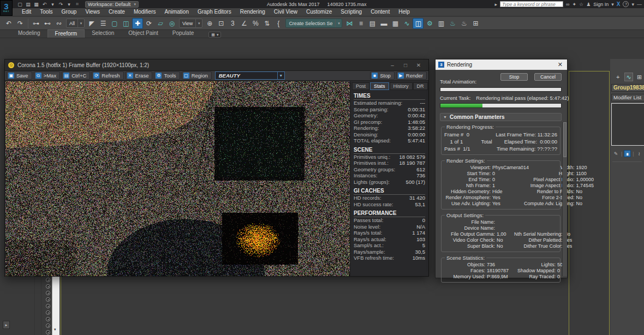 Image resolution: width=644 pixels, height=335 pixels. Describe the element at coordinates (108, 75) in the screenshot. I see `refresh-button: ⟳ Refresh` at that location.